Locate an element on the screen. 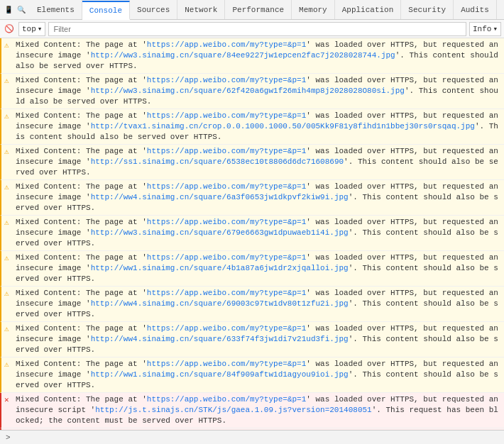 Image resolution: width=504 pixels, height=444 pixels. clear-console-button: 🚫 is located at coordinates (9, 29).